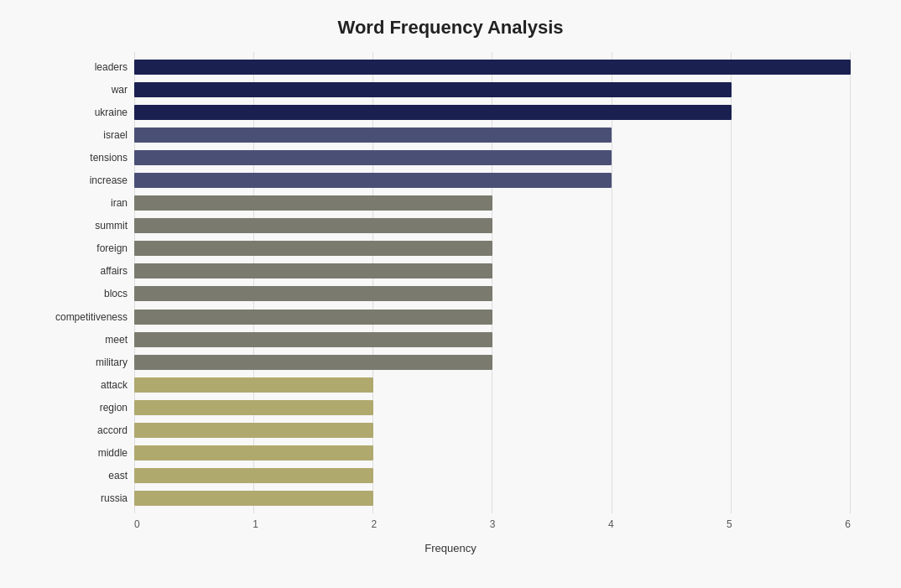 The height and width of the screenshot is (588, 901). I want to click on x-axis-label: Frequency, so click(450, 549).